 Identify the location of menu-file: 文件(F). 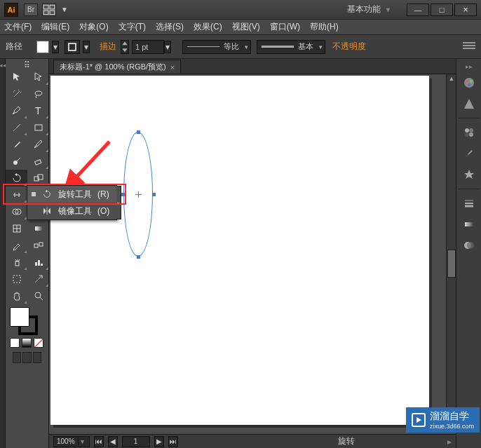
(18, 27).